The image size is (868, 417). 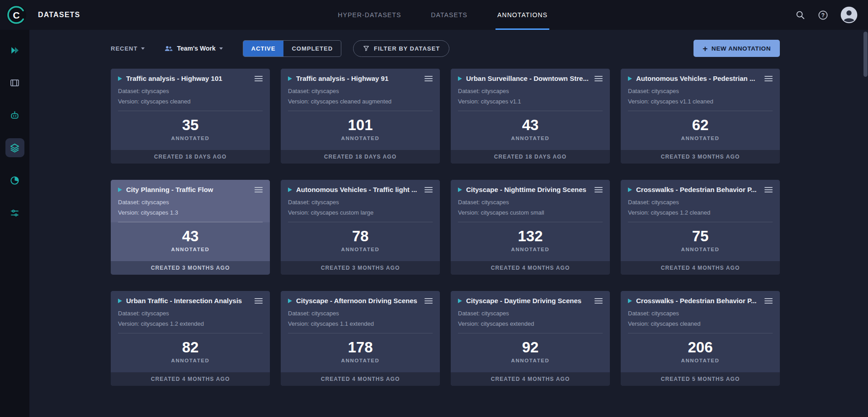 I want to click on annotated-count: 101, so click(x=360, y=125).